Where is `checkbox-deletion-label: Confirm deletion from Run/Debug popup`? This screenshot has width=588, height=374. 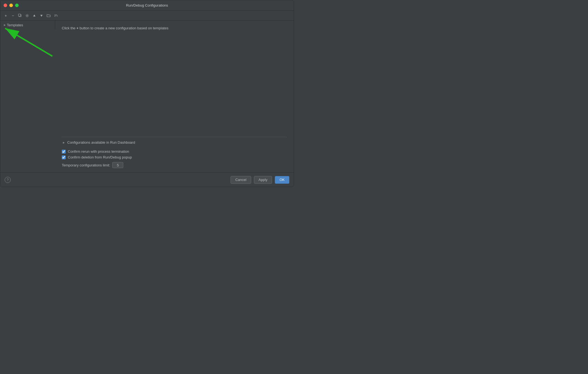 checkbox-deletion-label: Confirm deletion from Run/Debug popup is located at coordinates (100, 157).